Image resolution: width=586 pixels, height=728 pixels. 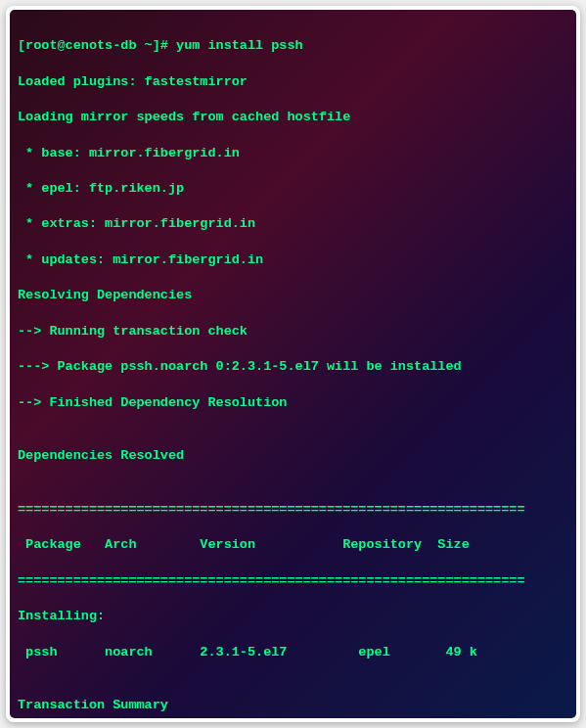 What do you see at coordinates (293, 705) in the screenshot?
I see `output-line: Transaction Summary` at bounding box center [293, 705].